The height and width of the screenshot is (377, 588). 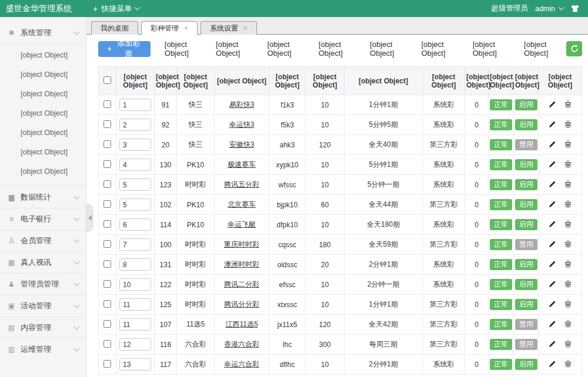 I want to click on sidebar-section: ≡ 电子银行, so click(x=43, y=218).